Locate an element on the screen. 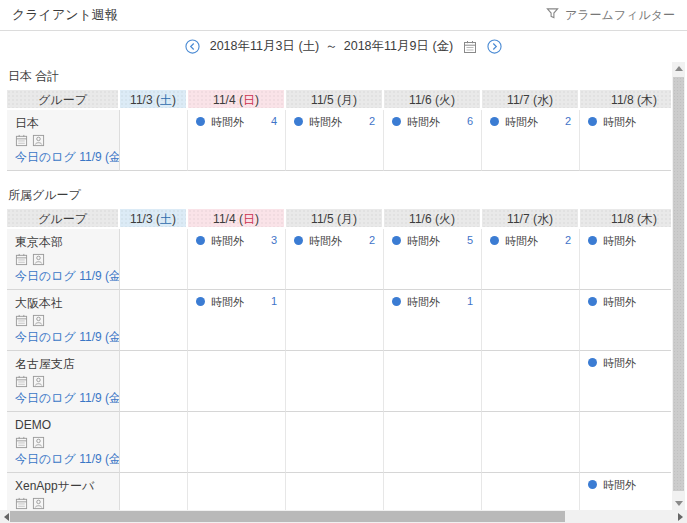 The image size is (687, 523). day-of-week: 水 is located at coordinates (543, 100).